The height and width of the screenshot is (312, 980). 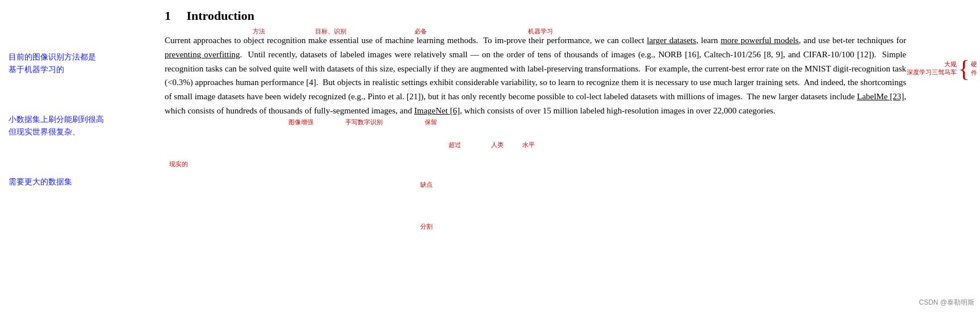 I want to click on float-label-handwriting: 手写数字识别, so click(x=364, y=123).